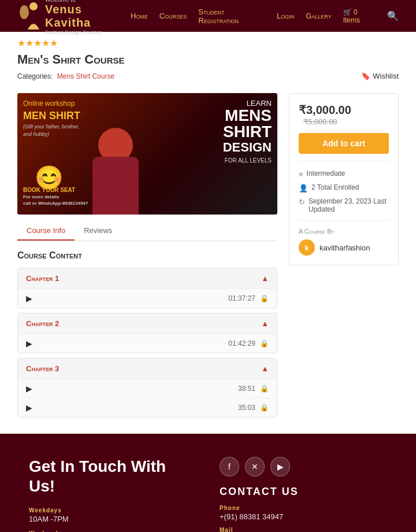  Describe the element at coordinates (208, 62) in the screenshot. I see `content-wrap: ★★★★★ Men's Shirt Course Categories: Men…` at that location.